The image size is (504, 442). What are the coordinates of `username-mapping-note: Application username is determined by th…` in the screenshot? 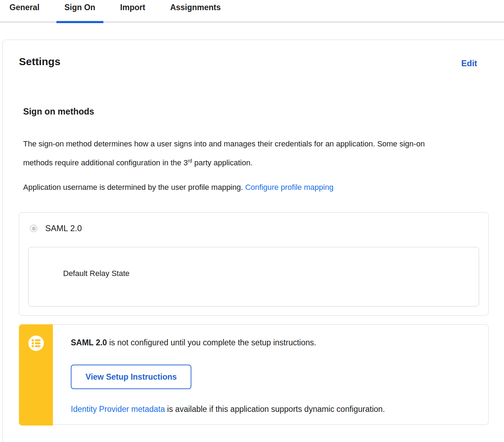 It's located at (247, 187).